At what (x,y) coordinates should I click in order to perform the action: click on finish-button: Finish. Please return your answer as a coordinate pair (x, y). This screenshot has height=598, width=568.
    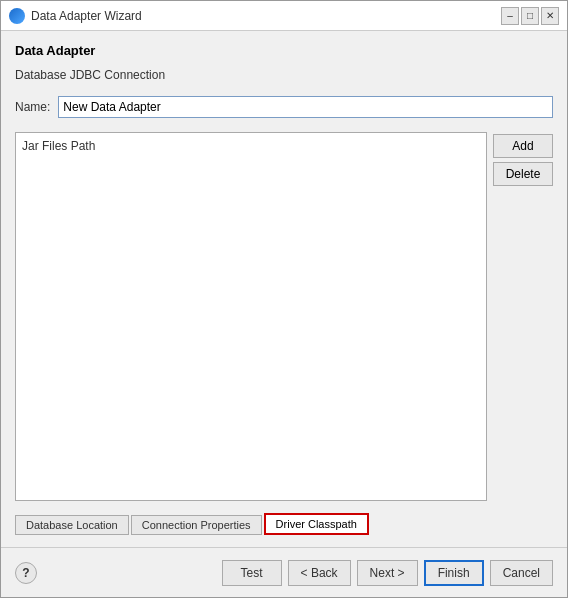
    Looking at the image, I should click on (454, 573).